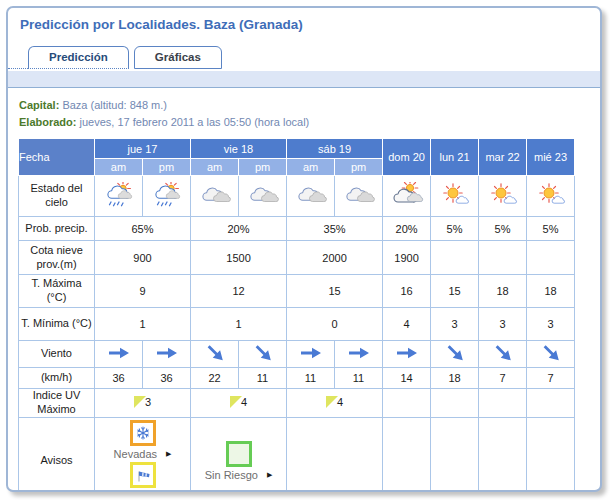 This screenshot has height=504, width=616. I want to click on row-label-tmin: T. Mínima (°C), so click(57, 324).